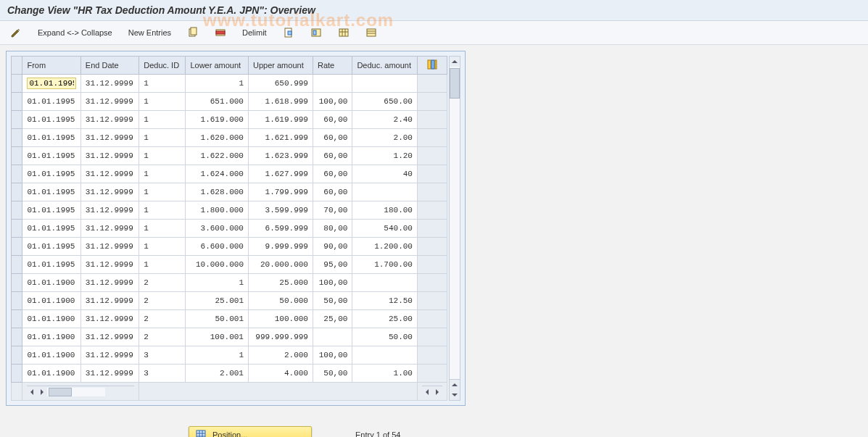 The height and width of the screenshot is (437, 868). I want to click on scroll-up-button, so click(455, 62).